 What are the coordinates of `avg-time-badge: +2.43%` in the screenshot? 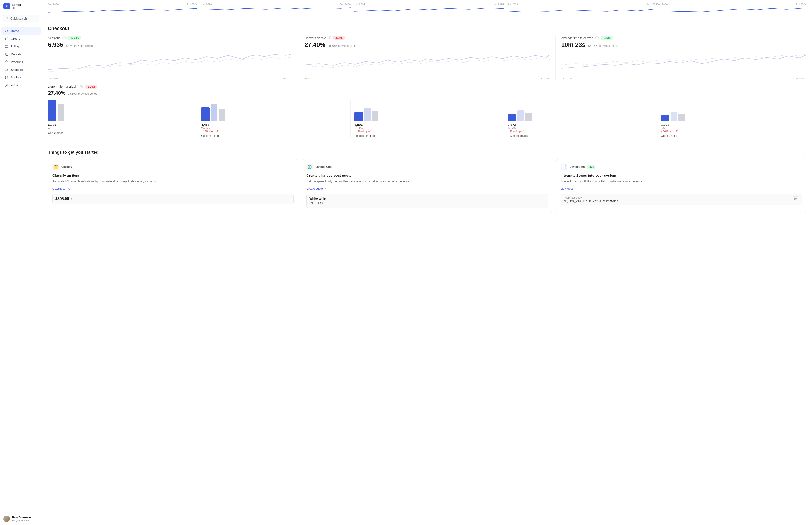 It's located at (607, 38).